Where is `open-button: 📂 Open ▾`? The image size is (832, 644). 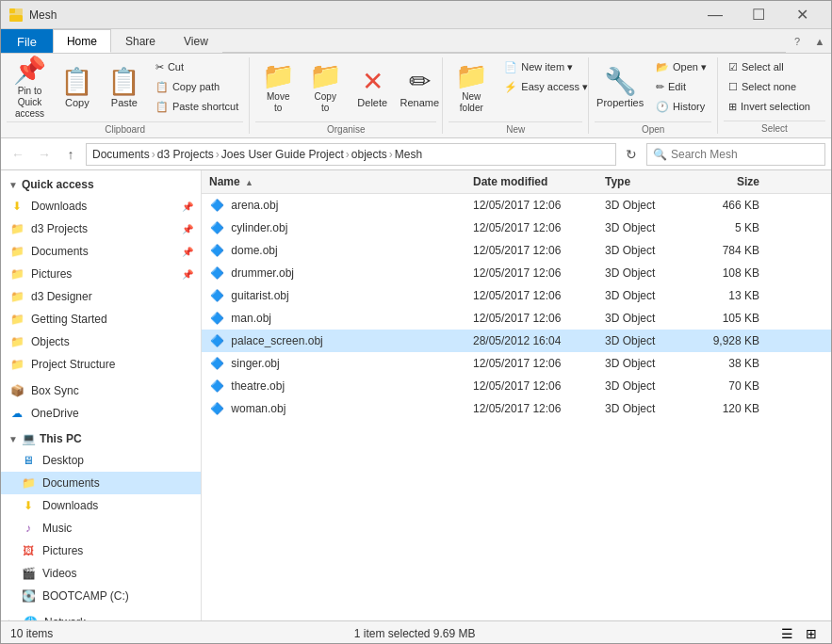 open-button: 📂 Open ▾ is located at coordinates (681, 67).